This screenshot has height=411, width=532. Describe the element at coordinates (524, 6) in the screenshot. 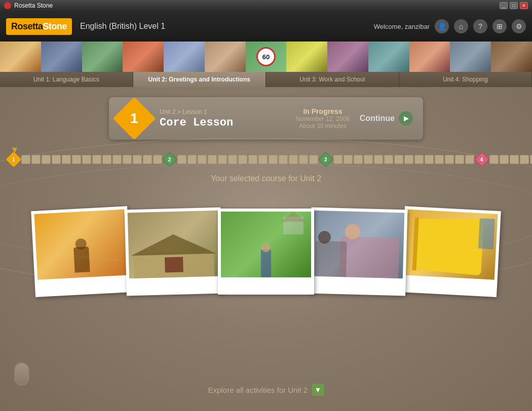

I see `close-button: ✕` at that location.